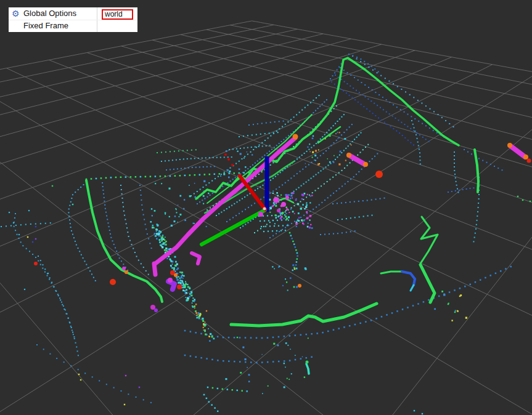 Image resolution: width=532 pixels, height=415 pixels. What do you see at coordinates (46, 26) in the screenshot?
I see `fixed-frame-label: Fixed Frame` at bounding box center [46, 26].